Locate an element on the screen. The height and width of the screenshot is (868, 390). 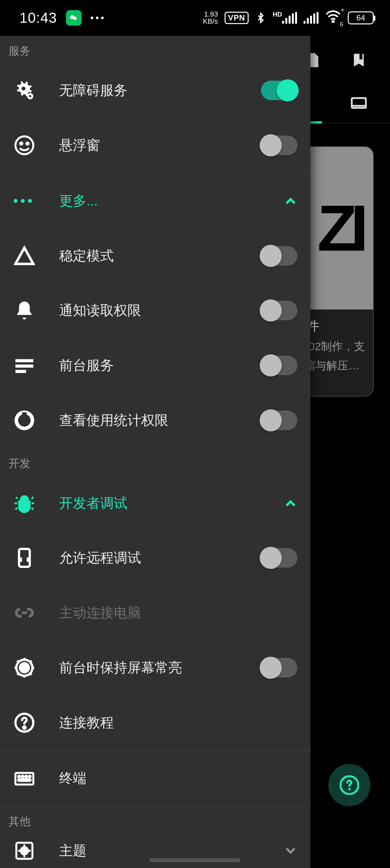
terminal-label: 终端 is located at coordinates (178, 778).